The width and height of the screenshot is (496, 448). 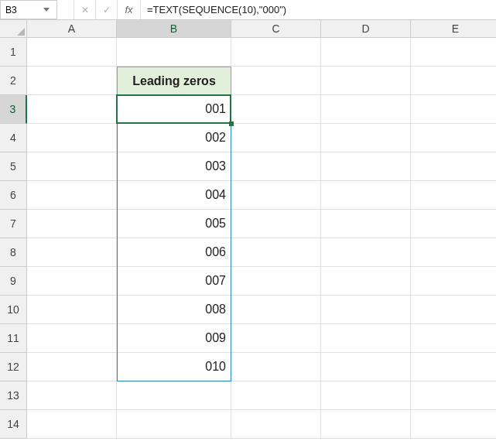 What do you see at coordinates (453, 367) in the screenshot?
I see `cell-E12` at bounding box center [453, 367].